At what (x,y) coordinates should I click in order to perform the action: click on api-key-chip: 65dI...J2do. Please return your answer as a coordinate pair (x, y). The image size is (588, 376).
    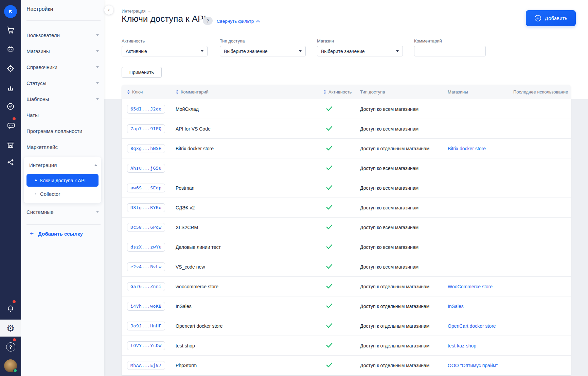
    Looking at the image, I should click on (146, 109).